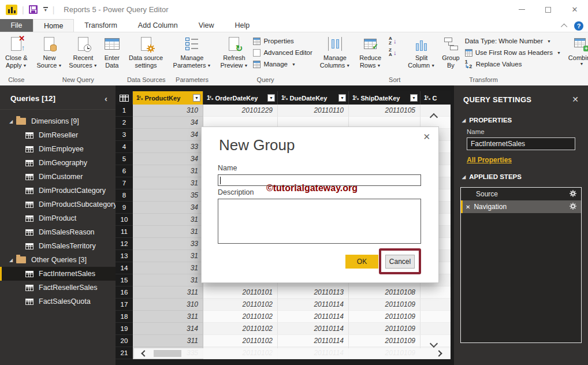 Image resolution: width=588 pixels, height=365 pixels. I want to click on dialog-close-icon: ✕, so click(426, 137).